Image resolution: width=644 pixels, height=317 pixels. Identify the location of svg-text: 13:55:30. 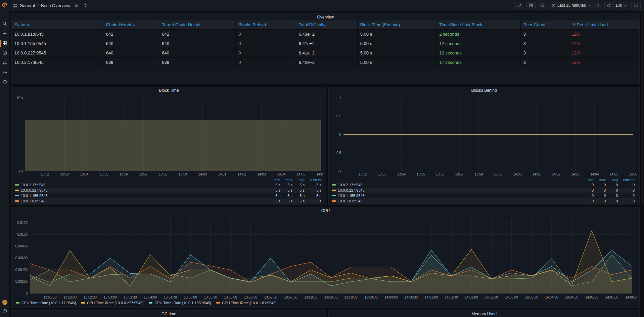
(210, 297).